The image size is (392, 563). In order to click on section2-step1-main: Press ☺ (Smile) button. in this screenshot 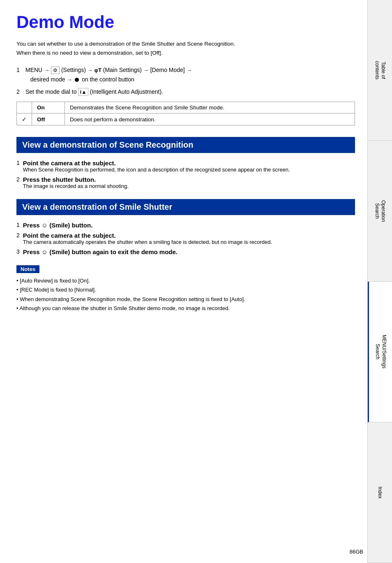, I will do `click(58, 225)`.